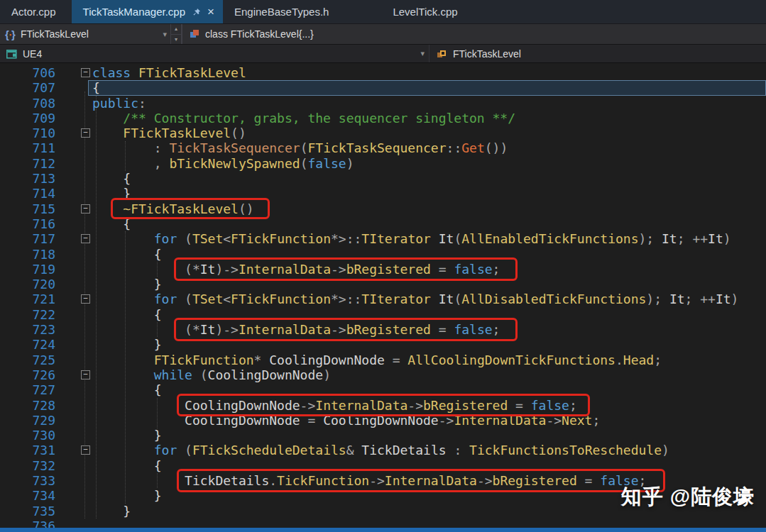 Image resolution: width=766 pixels, height=532 pixels. I want to click on line-number: 718, so click(28, 254).